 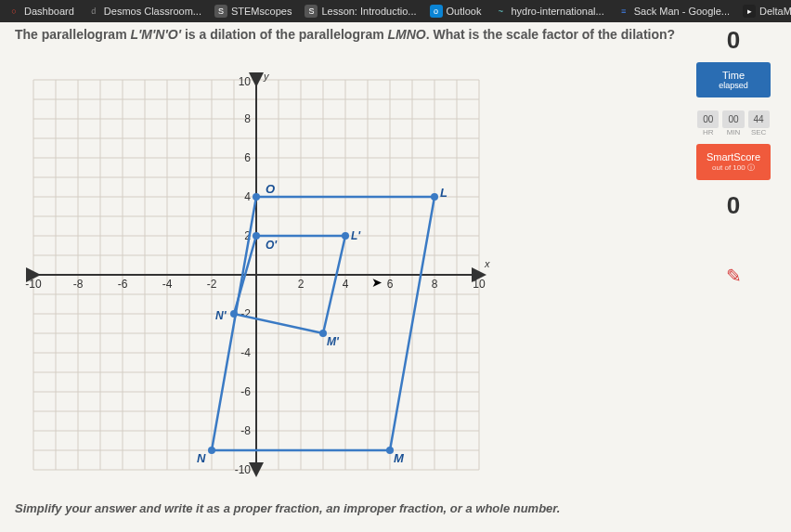 I want to click on svg-text: x, so click(x=486, y=264).